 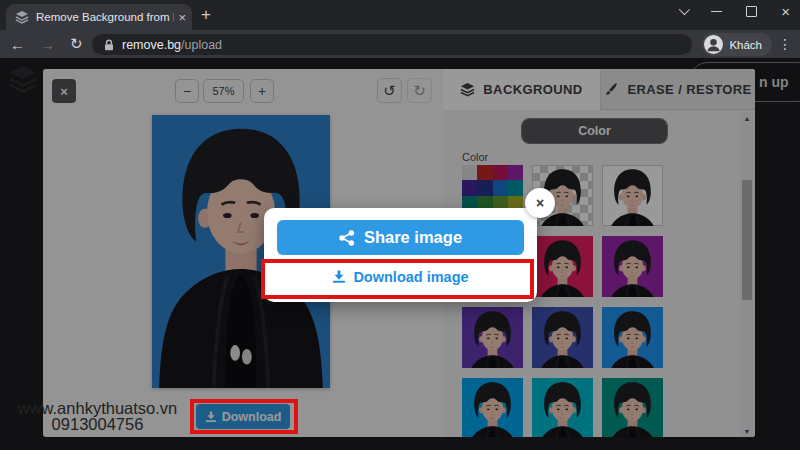 I want to click on avatar-icon, so click(x=714, y=44).